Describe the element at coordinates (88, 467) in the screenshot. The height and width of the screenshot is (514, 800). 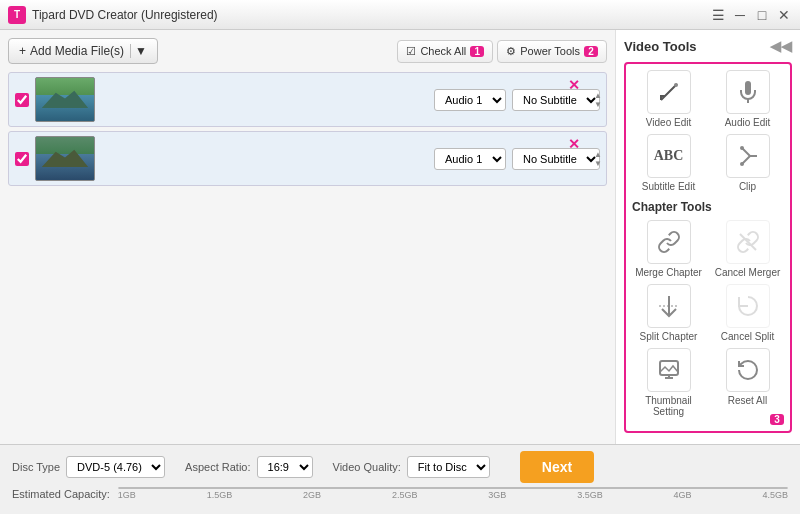
I see `disc-type-field: Disc Type DVD-5 (4.76) DVD-9 (8.5)` at that location.